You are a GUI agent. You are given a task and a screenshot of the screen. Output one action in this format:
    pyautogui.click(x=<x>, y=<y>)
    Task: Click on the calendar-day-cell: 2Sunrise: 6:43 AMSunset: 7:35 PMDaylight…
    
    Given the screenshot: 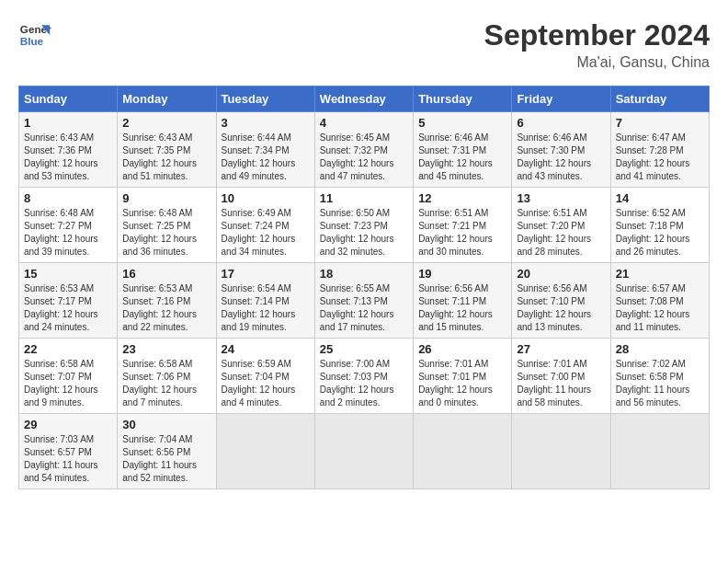 What is the action you would take?
    pyautogui.click(x=167, y=150)
    